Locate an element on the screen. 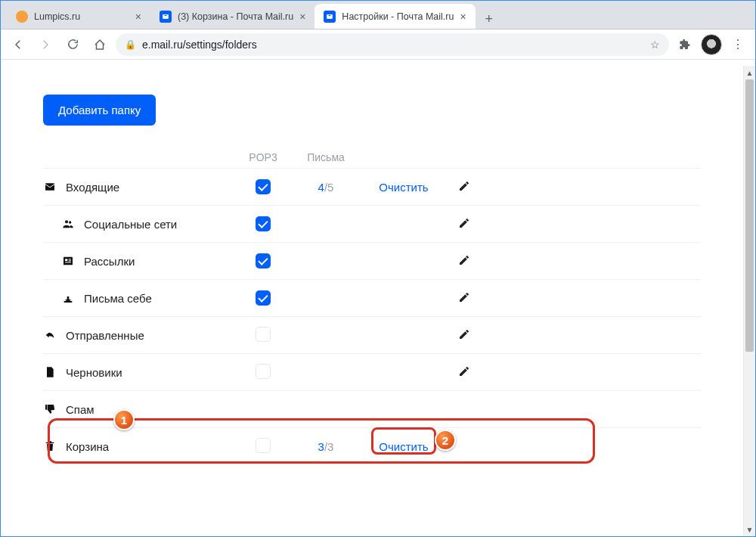 The width and height of the screenshot is (756, 537). folder-name: Отправленные is located at coordinates (105, 336).